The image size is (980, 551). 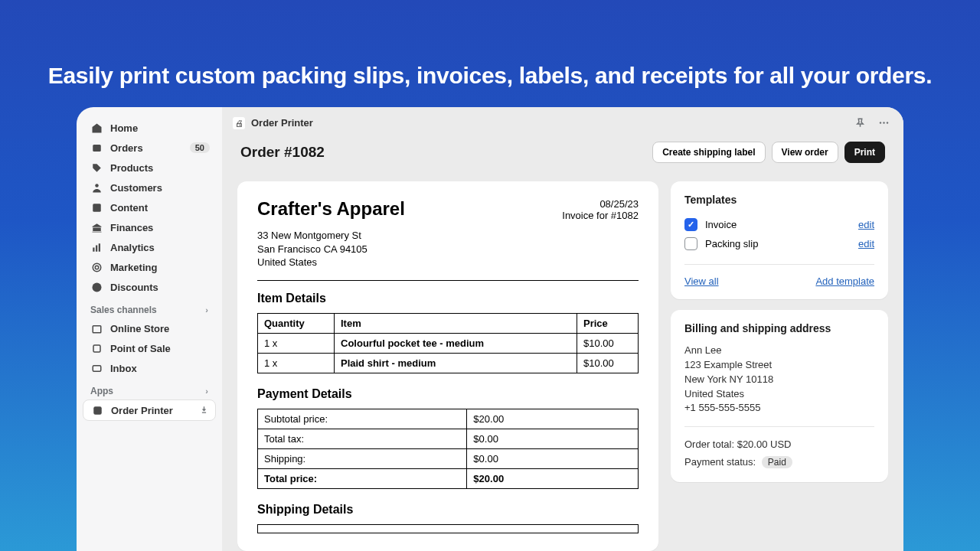 I want to click on analytics-icon, so click(x=96, y=247).